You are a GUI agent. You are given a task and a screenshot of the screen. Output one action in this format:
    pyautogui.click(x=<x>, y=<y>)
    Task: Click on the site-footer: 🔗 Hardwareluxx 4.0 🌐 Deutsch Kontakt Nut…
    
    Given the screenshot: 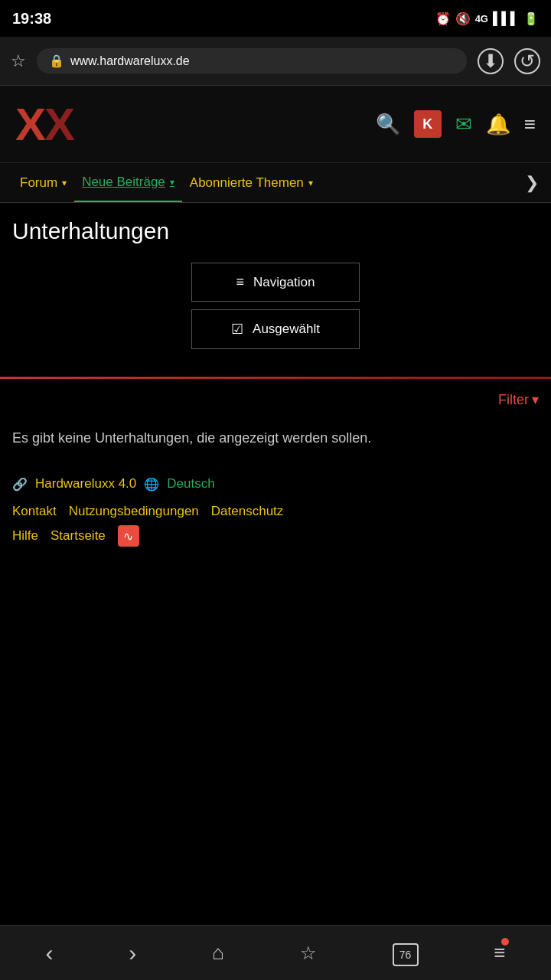 What is the action you would take?
    pyautogui.click(x=276, y=511)
    